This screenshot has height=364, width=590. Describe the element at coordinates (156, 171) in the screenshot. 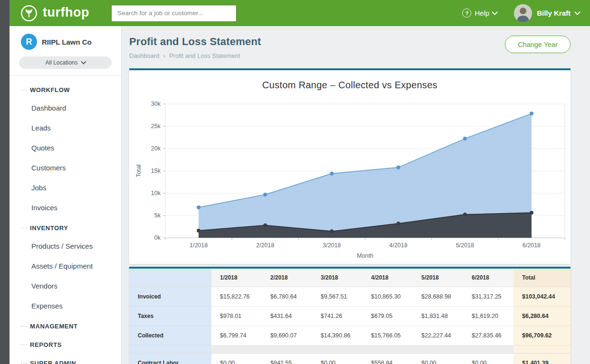

I see `svg-text: 15k` at that location.